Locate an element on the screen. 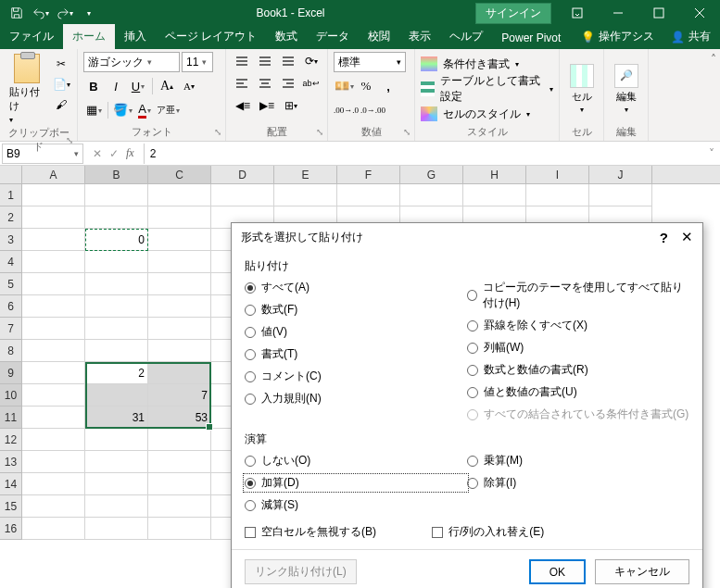 The image size is (720, 588). tab-view: 表示 is located at coordinates (420, 37).